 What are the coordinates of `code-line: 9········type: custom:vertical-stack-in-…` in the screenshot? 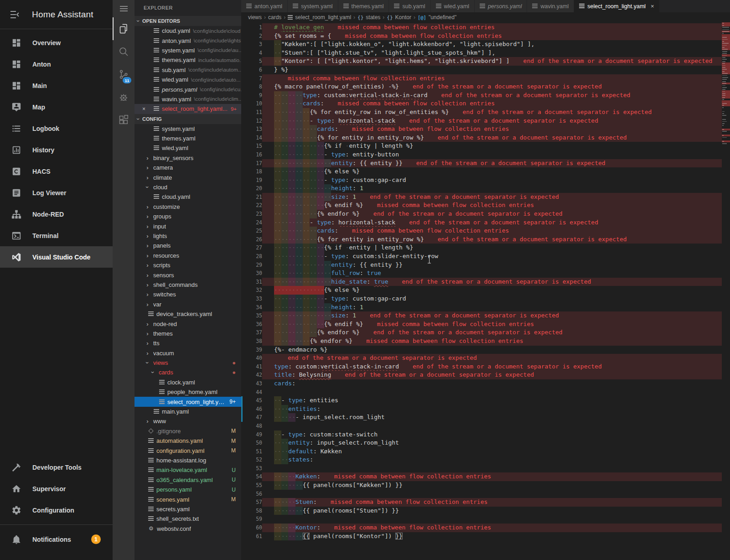 It's located at (481, 96).